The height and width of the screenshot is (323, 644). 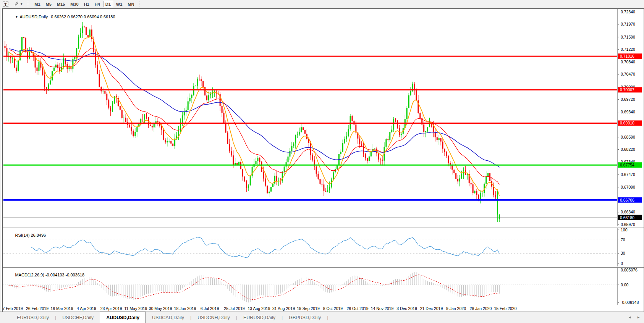 I want to click on svg-text: 0.66180, so click(x=627, y=218).